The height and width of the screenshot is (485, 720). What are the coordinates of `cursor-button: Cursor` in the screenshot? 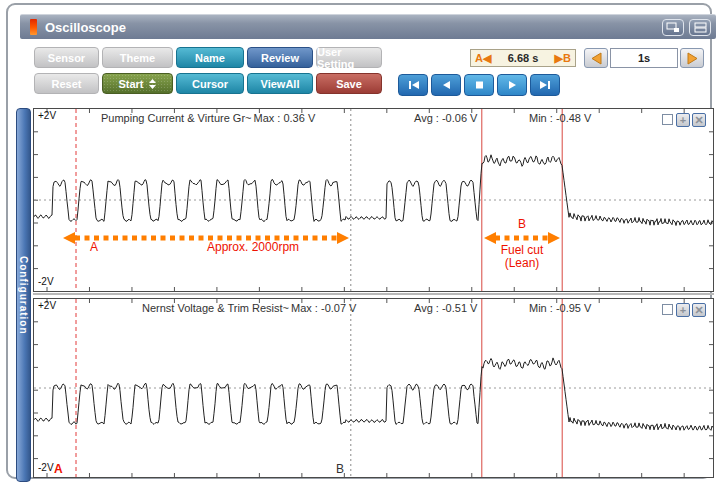 It's located at (210, 84).